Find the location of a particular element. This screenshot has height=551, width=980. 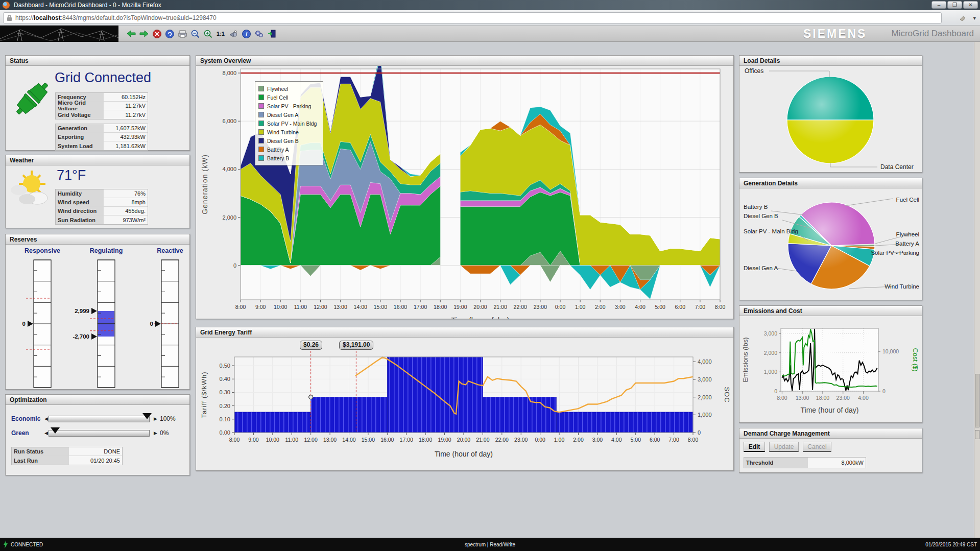

svg-text: 11:00 is located at coordinates (301, 307).